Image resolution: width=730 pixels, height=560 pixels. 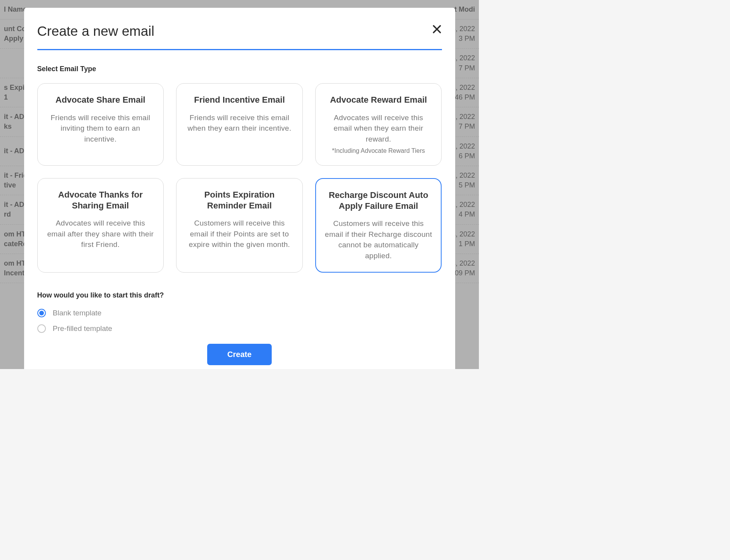 I want to click on radio-label: Blank template, so click(x=77, y=313).